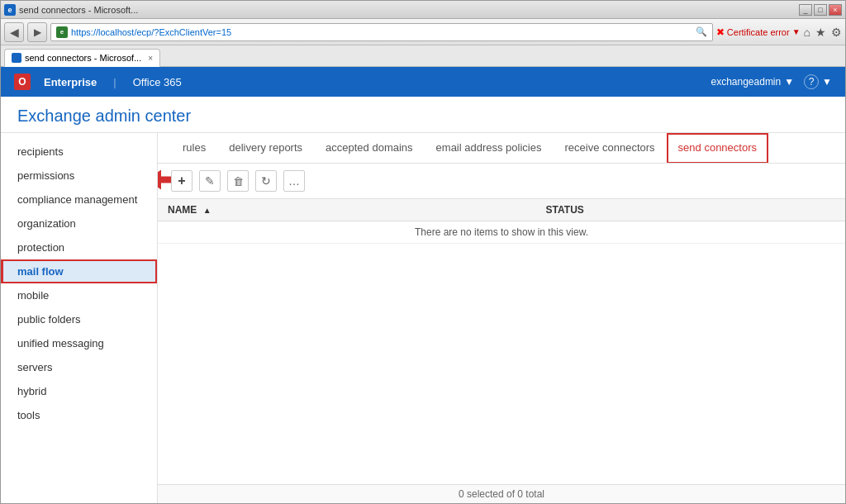 The image size is (846, 504). What do you see at coordinates (501, 221) in the screenshot?
I see `send-connectors-table: NAME ▲ STATUS` at bounding box center [501, 221].